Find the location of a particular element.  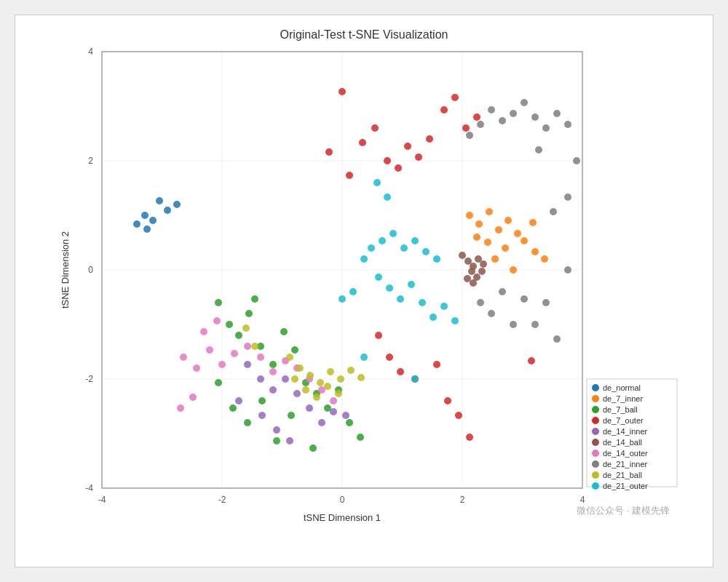

svg-text: de_7_inner is located at coordinates (623, 399).